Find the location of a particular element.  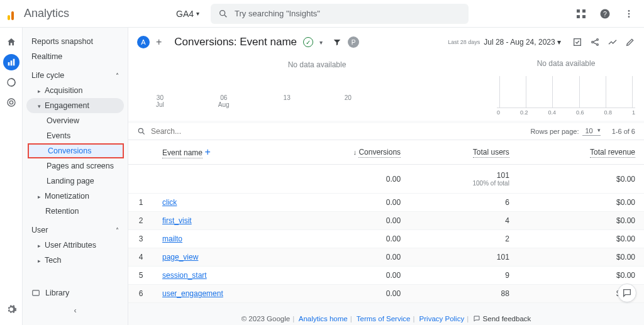

event-link: page_view is located at coordinates (180, 257).